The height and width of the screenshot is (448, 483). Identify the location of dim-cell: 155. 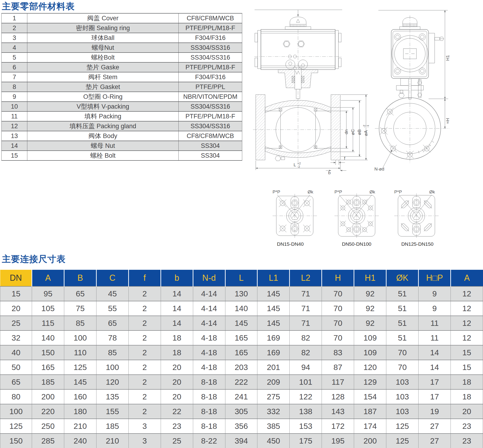
(112, 412).